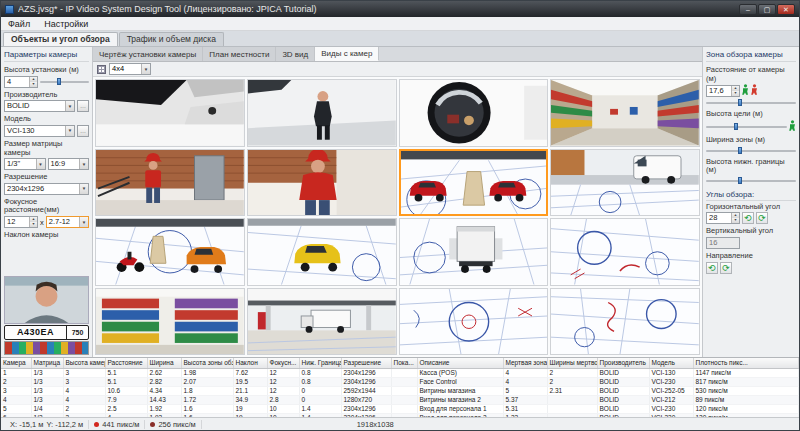 Image resolution: width=800 pixels, height=431 pixels. What do you see at coordinates (25, 164) in the screenshot?
I see `sensor-size-select: 1/3" ▼` at bounding box center [25, 164].